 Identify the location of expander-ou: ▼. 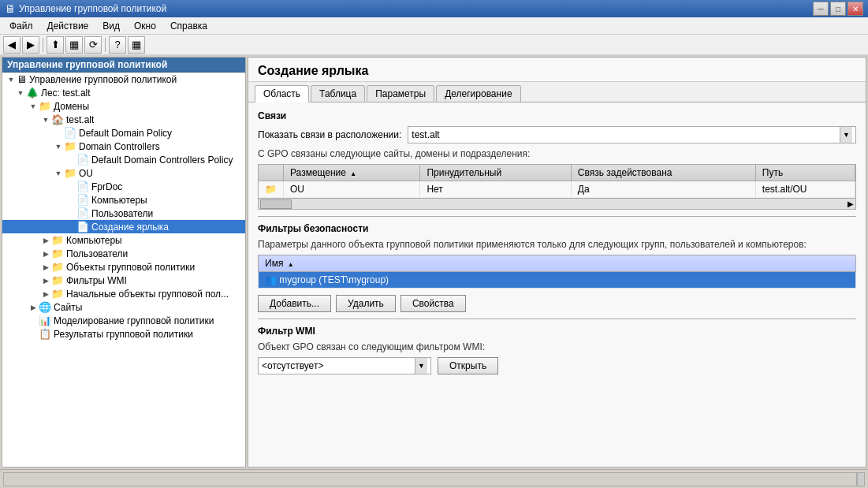
(58, 173).